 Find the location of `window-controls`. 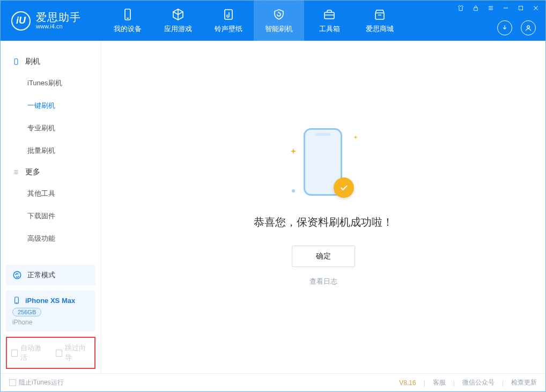

window-controls is located at coordinates (498, 8).